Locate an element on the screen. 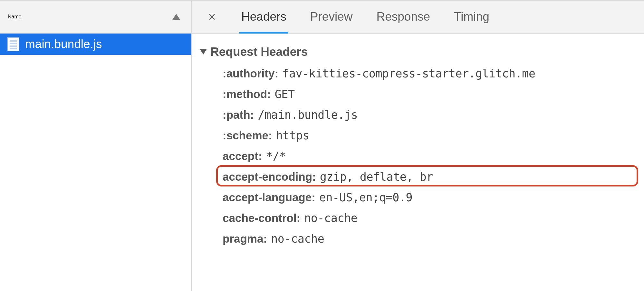 This screenshot has height=291, width=644. header-row: :authority: fav-kitties-compress-starter… is located at coordinates (428, 74).